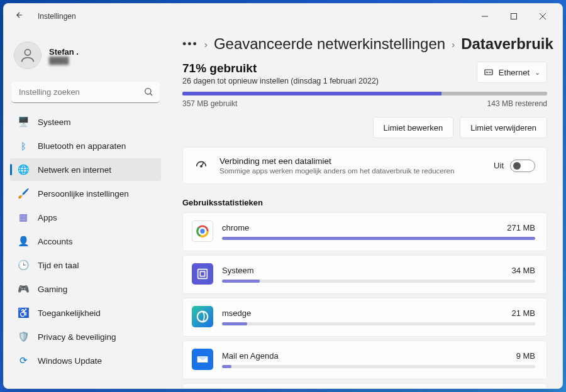 The image size is (566, 392). Describe the element at coordinates (23, 313) in the screenshot. I see `nav-icon: ♿` at that location.